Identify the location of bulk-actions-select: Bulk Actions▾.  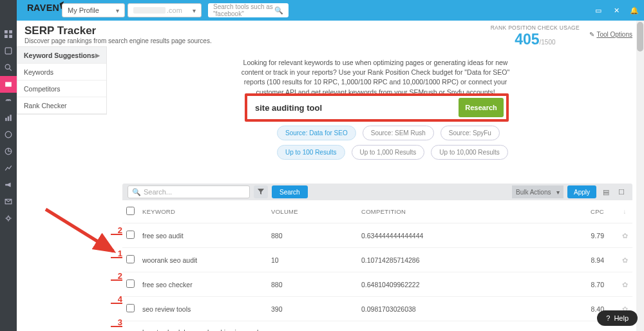
(538, 192).